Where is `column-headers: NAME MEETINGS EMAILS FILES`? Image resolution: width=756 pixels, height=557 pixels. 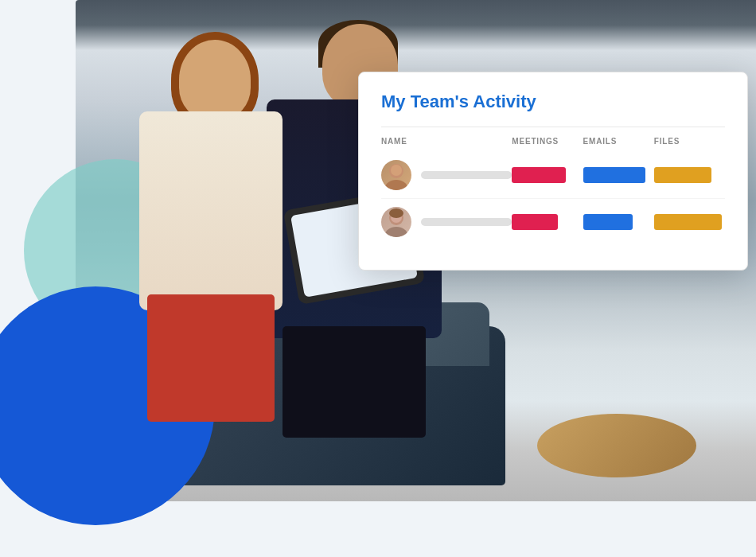 column-headers: NAME MEETINGS EMAILS FILES is located at coordinates (553, 142).